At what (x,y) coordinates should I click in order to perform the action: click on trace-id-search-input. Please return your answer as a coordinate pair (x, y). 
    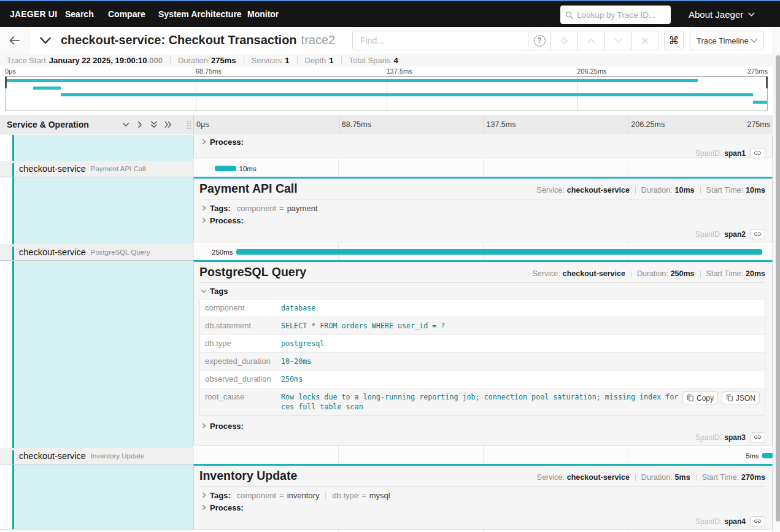
    Looking at the image, I should click on (621, 15).